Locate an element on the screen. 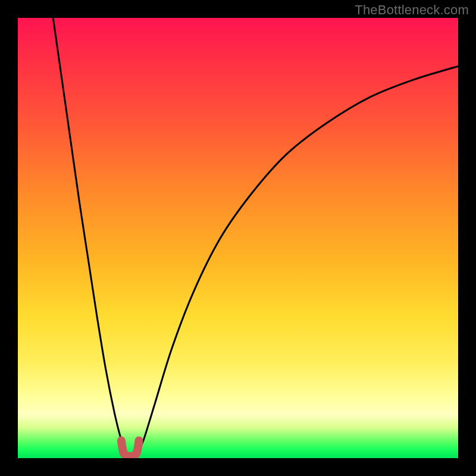 The width and height of the screenshot is (476, 476). left-branch-curve is located at coordinates (89, 236).